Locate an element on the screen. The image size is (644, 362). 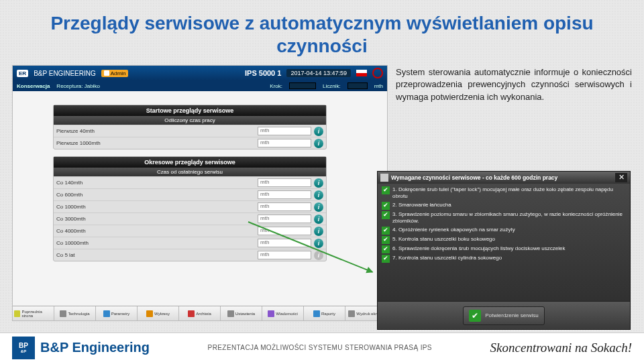
toolbar-label: Raporty is located at coordinates (329, 314).